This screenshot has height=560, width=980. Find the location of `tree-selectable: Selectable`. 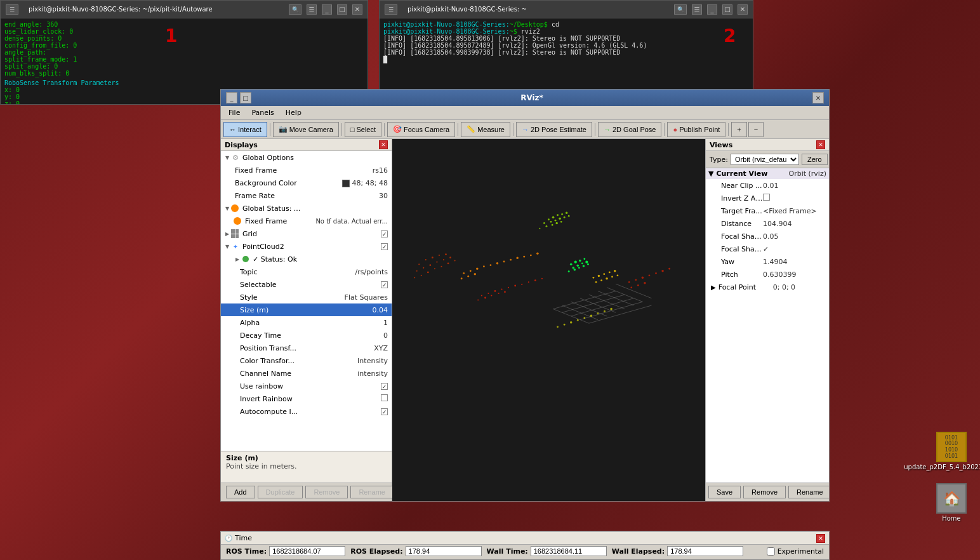

tree-selectable: Selectable is located at coordinates (306, 284).